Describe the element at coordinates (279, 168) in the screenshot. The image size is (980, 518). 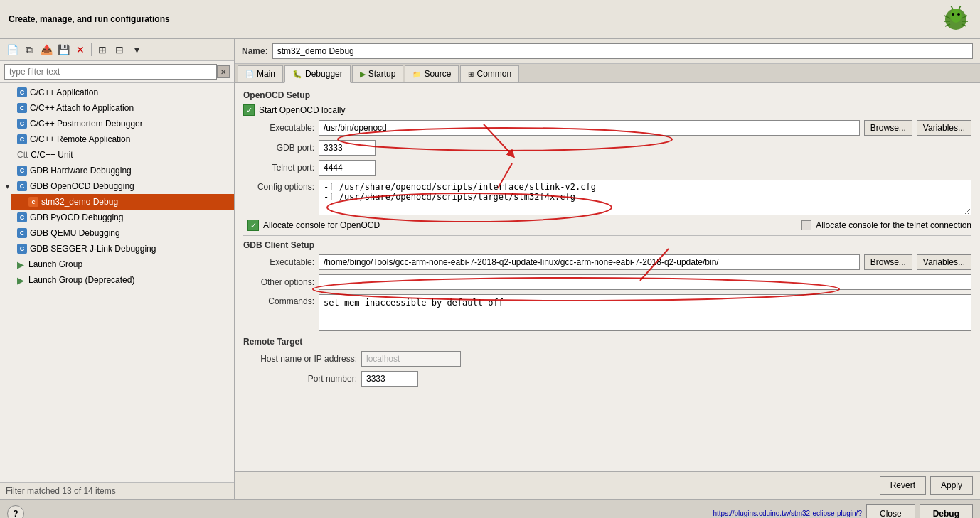
I see `telnet-port-label: Telnet port:` at that location.